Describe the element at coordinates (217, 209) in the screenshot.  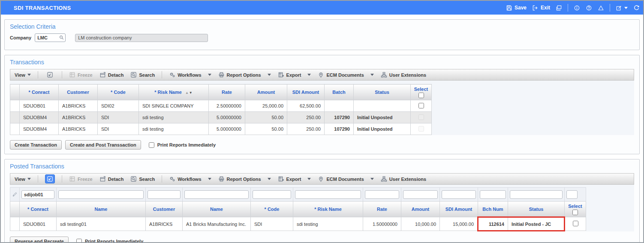
I see `col-customer-name: Name` at that location.